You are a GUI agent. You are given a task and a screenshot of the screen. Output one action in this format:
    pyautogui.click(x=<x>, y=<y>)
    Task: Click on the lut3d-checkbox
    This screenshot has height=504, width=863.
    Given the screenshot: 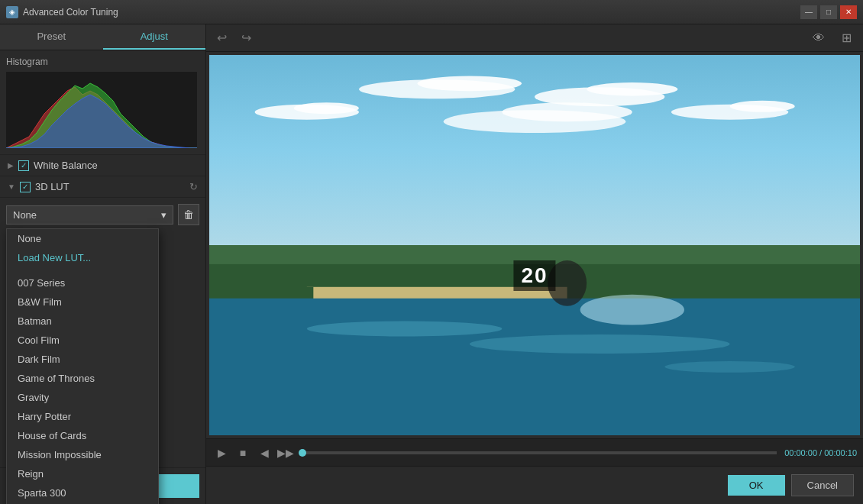 What is the action you would take?
    pyautogui.click(x=25, y=187)
    